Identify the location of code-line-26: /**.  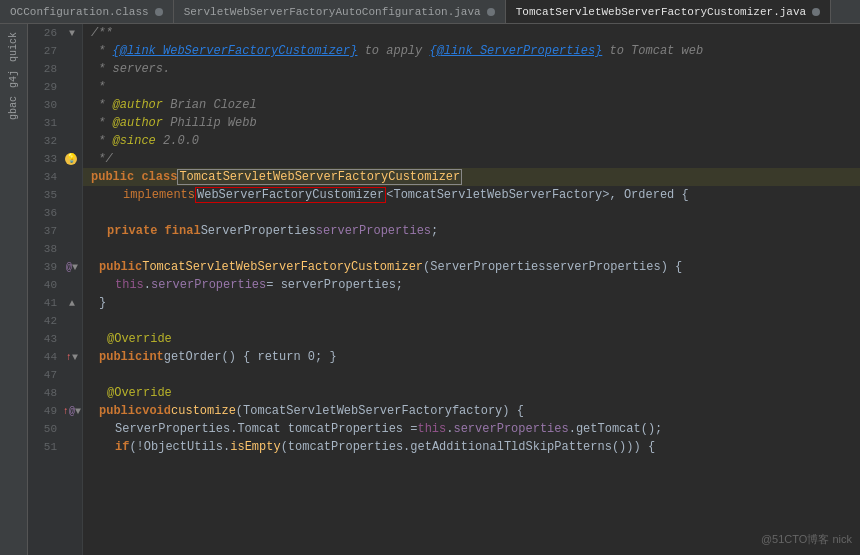
(472, 33).